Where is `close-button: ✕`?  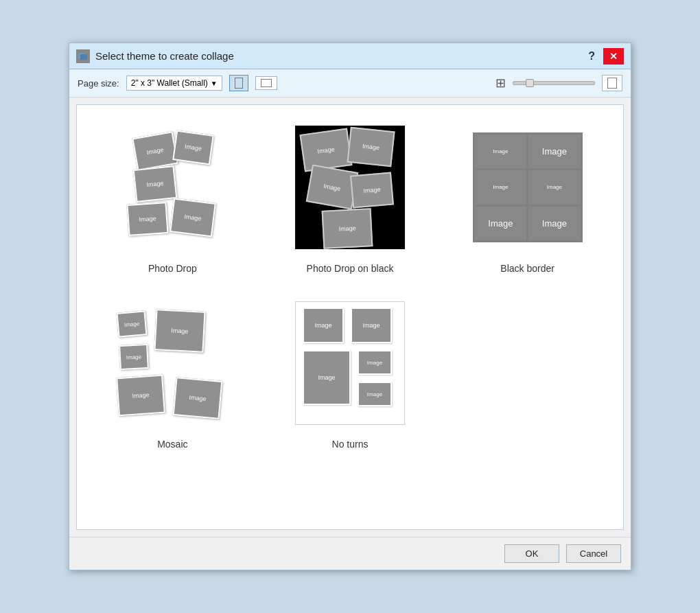 close-button: ✕ is located at coordinates (614, 56).